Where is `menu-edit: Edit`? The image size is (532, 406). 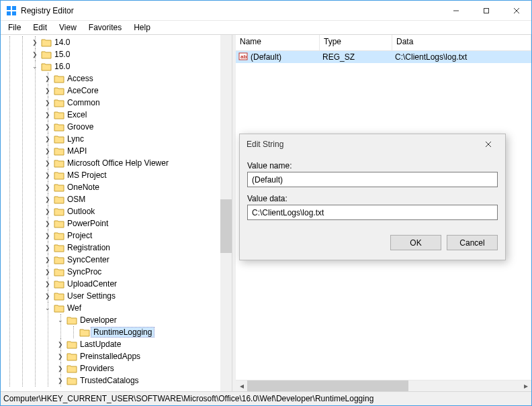 menu-edit: Edit is located at coordinates (40, 28).